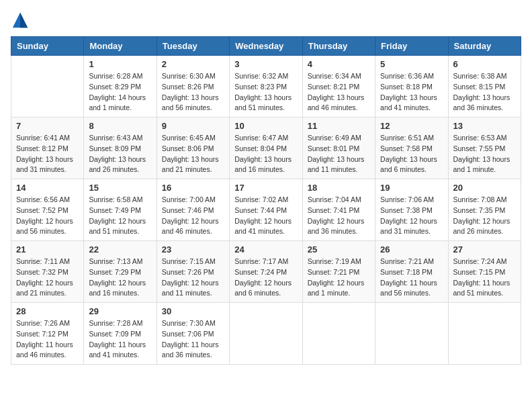  What do you see at coordinates (193, 334) in the screenshot?
I see `calendar-cell: 30Sunrise: 7:30 AMSunset: 7:06 PMDayligh…` at bounding box center [193, 334].